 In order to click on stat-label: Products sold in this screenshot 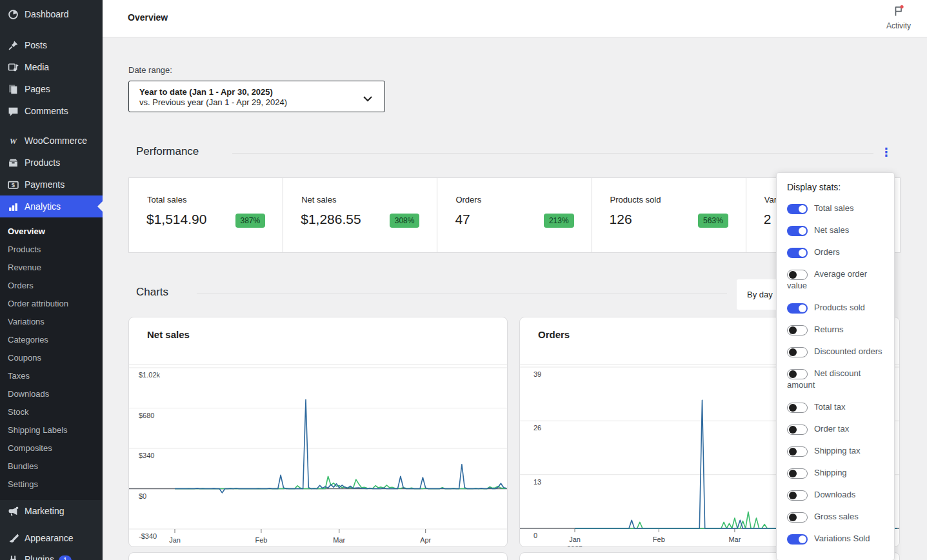, I will do `click(636, 200)`.